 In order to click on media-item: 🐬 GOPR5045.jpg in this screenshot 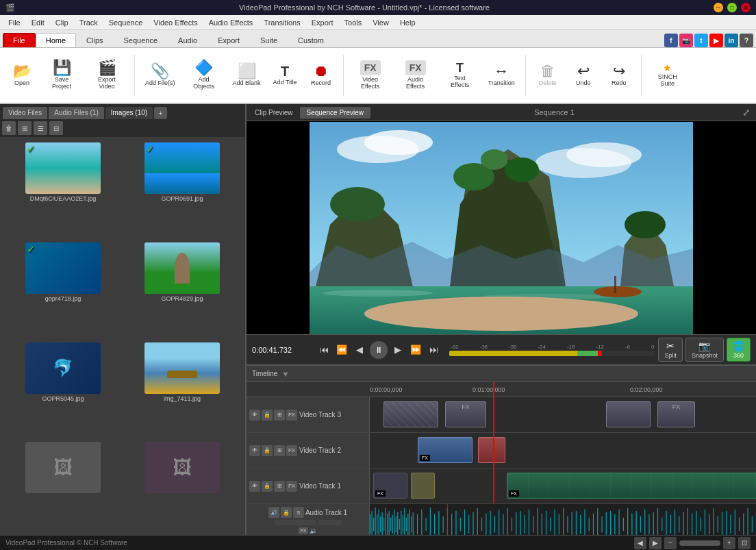, I will do `click(63, 390)`.